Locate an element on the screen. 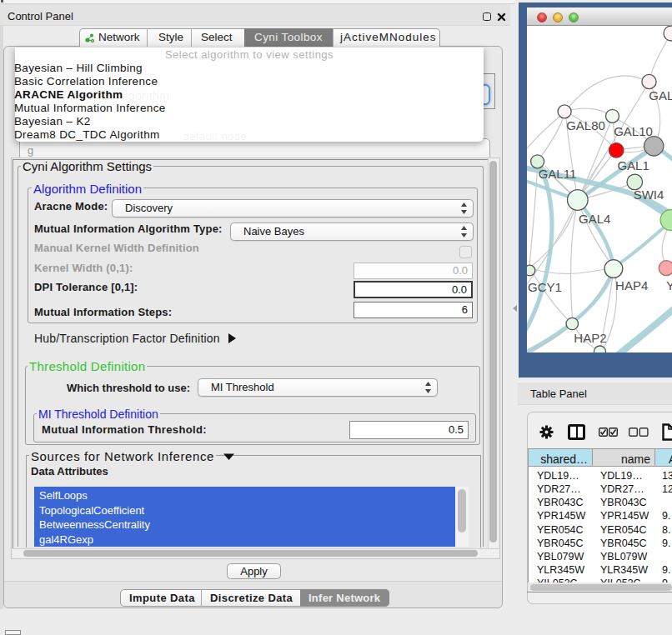 This screenshot has height=635, width=672. svg-text: Y is located at coordinates (669, 285).